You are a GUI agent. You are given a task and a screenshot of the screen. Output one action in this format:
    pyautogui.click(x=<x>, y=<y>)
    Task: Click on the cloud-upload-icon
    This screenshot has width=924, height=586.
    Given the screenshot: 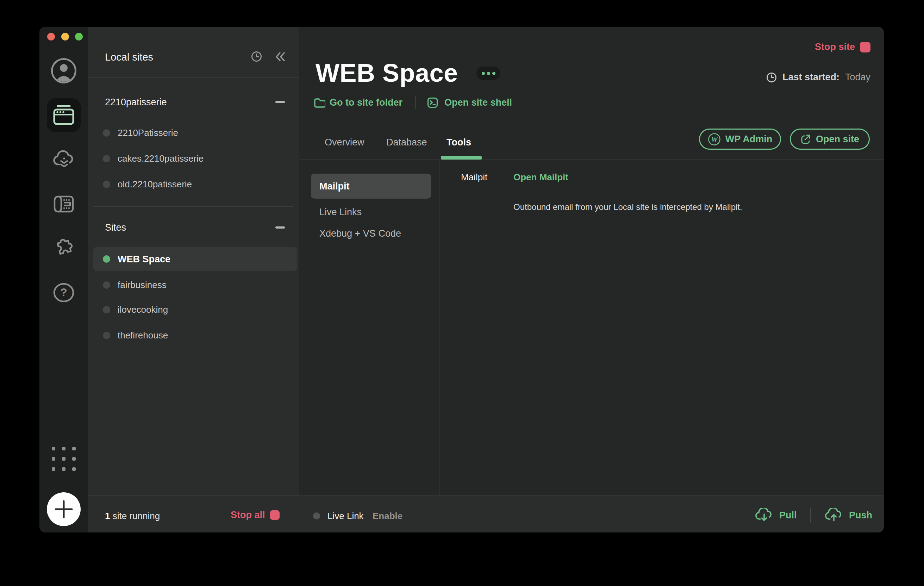 What is the action you would take?
    pyautogui.click(x=834, y=515)
    